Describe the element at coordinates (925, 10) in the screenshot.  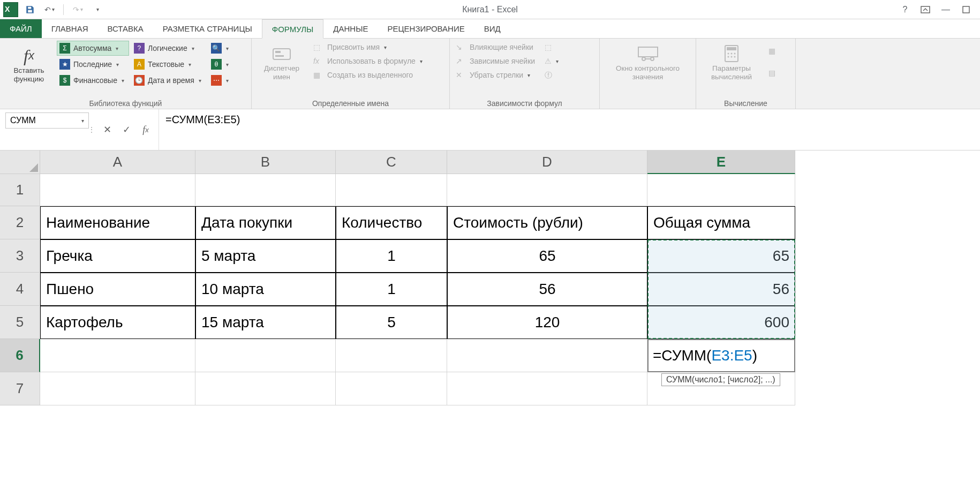
I see `ribbon-display-button` at that location.